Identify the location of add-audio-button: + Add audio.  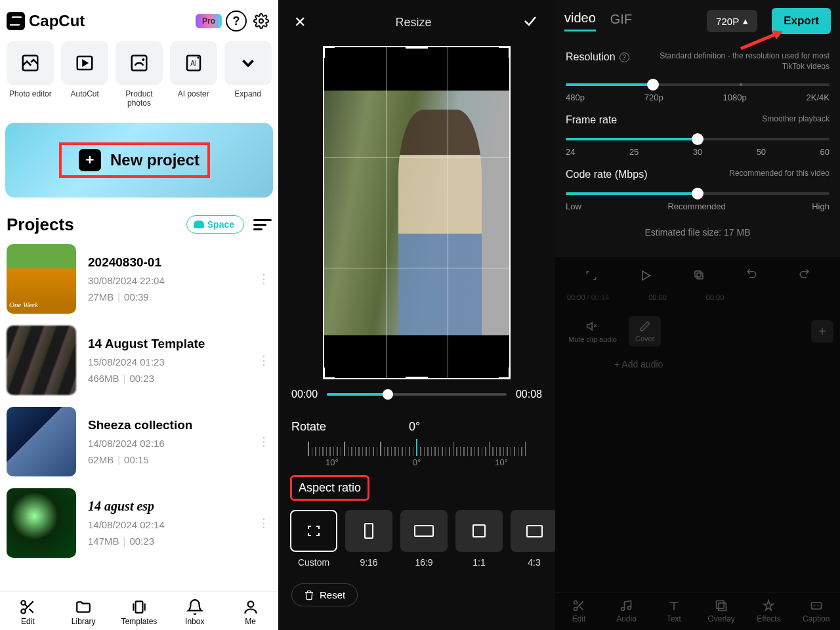
(698, 364).